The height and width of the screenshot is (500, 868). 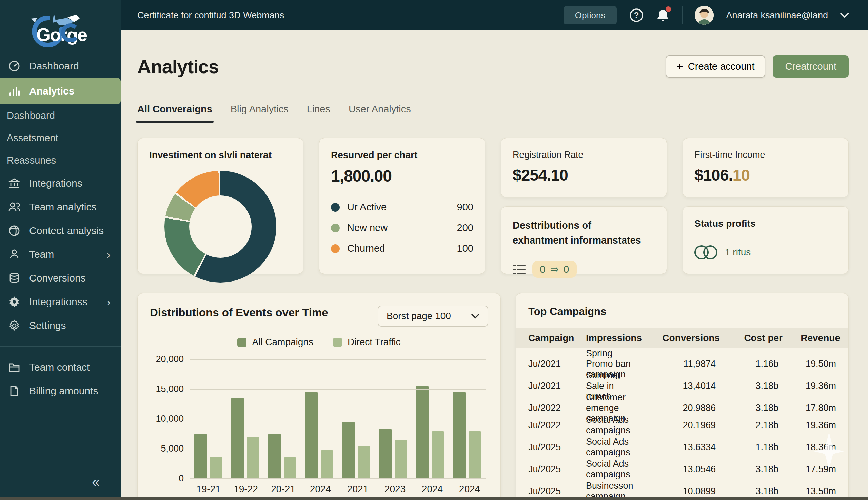 I want to click on notifications-button, so click(x=663, y=15).